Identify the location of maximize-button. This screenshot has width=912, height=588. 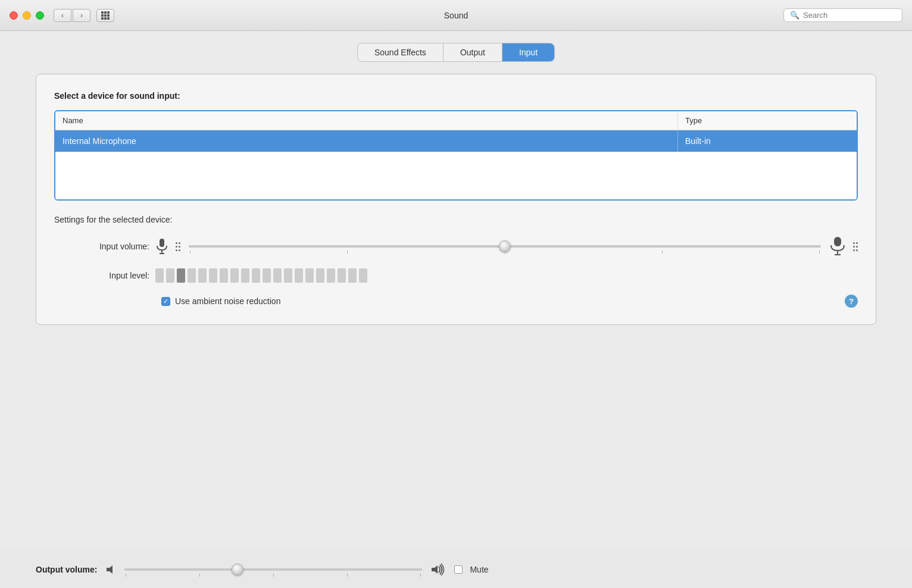
(40, 15).